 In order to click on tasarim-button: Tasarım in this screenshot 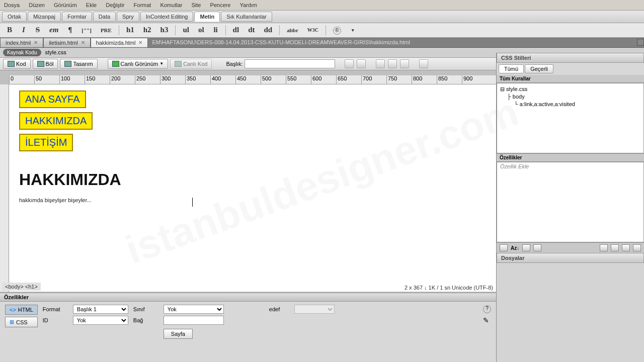, I will do `click(78, 64)`.